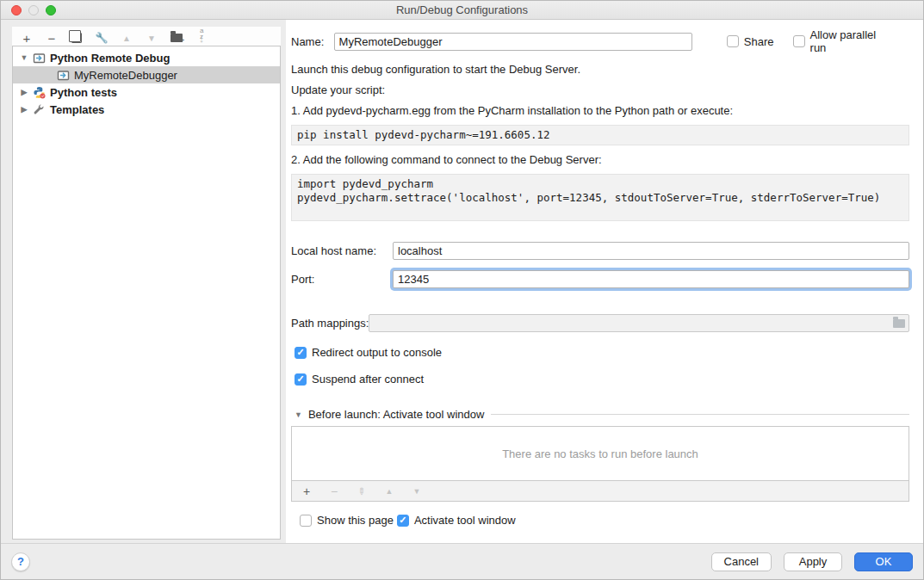 The width and height of the screenshot is (924, 580). I want to click on add-task-icon: +, so click(307, 491).